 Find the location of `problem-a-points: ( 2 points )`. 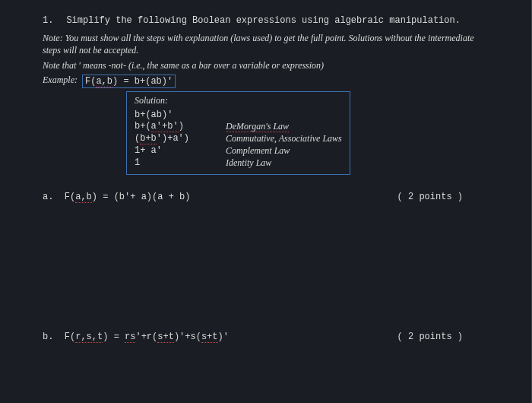

problem-a-points: ( 2 points ) is located at coordinates (430, 197).